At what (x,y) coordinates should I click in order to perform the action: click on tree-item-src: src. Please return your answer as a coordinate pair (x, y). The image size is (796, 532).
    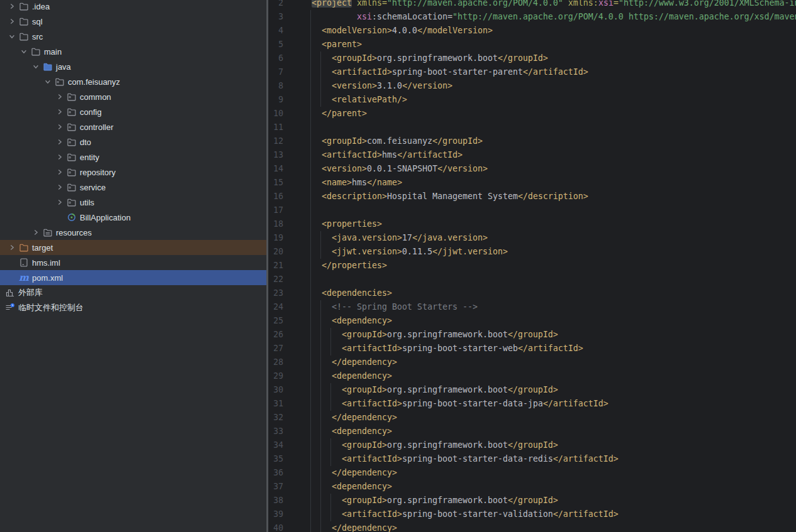
    Looking at the image, I should click on (134, 36).